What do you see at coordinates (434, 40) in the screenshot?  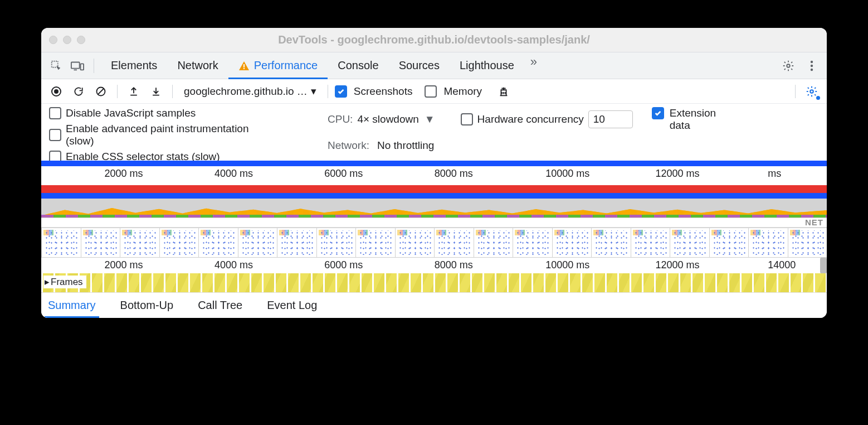 I see `titlebar: DevTools - googlechrome.github.io/devtoo…` at bounding box center [434, 40].